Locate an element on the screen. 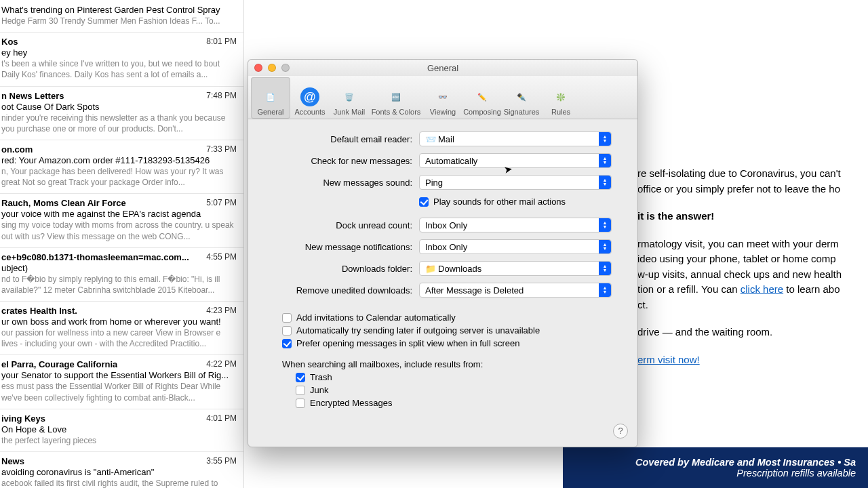  label-downloads: Downloads folder: is located at coordinates (338, 268).